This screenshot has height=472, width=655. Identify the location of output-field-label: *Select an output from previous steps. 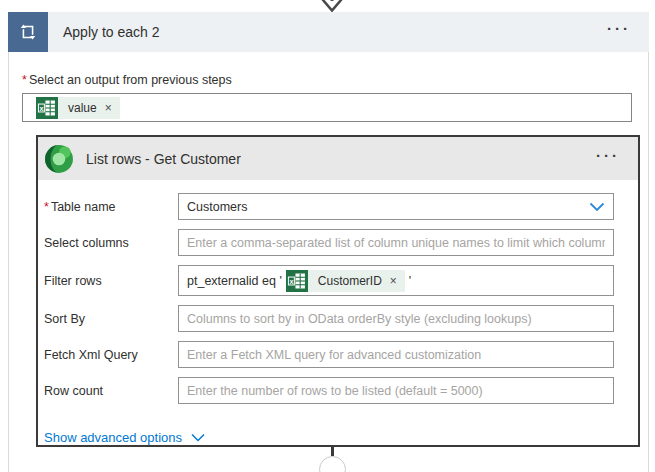
(335, 80).